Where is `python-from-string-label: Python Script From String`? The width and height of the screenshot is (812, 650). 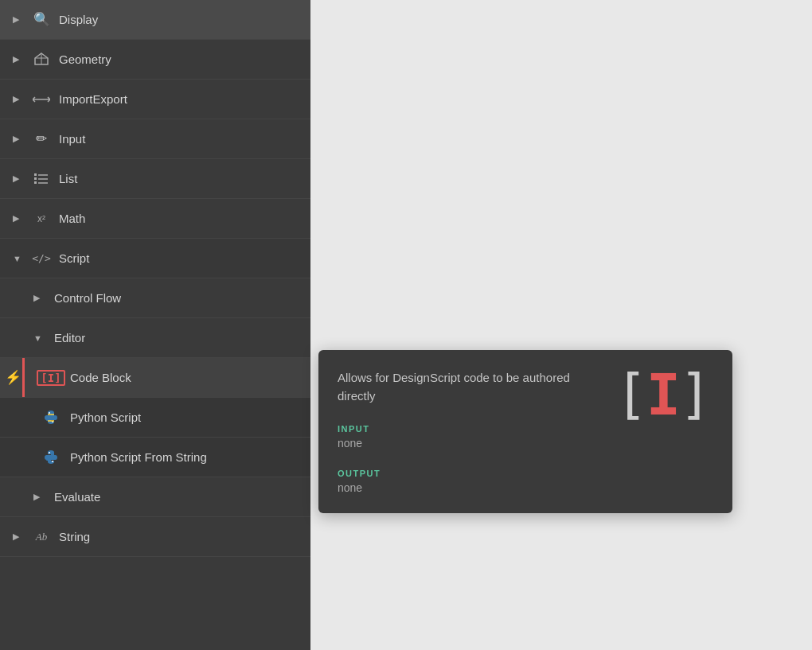 python-from-string-label: Python Script From String is located at coordinates (139, 457).